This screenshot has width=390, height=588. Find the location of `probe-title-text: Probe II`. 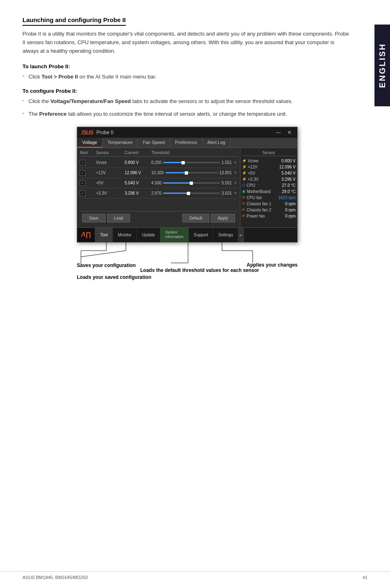

probe-title-text: Probe II is located at coordinates (105, 132).